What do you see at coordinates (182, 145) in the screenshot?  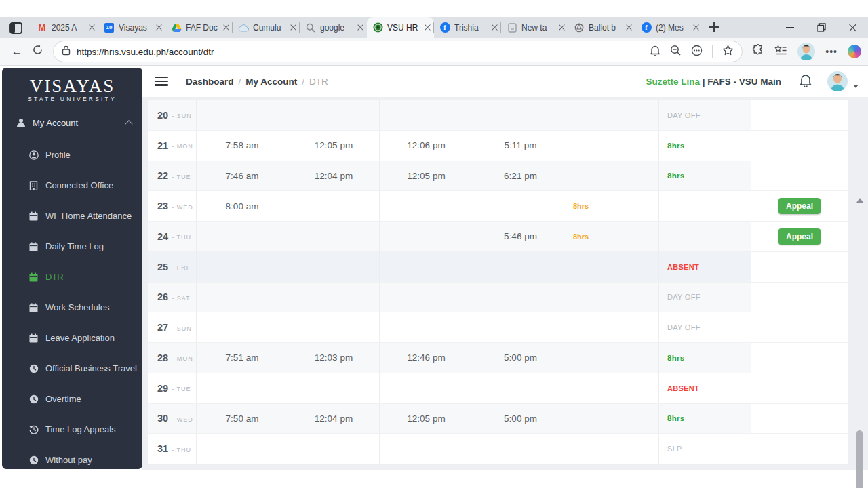 I see `day-of-week: - MON` at bounding box center [182, 145].